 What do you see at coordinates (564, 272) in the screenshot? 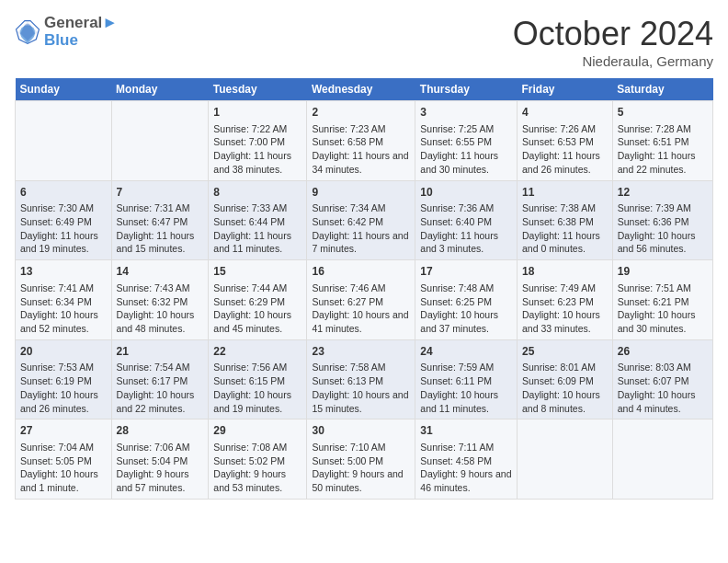
I see `day-number: 18` at bounding box center [564, 272].